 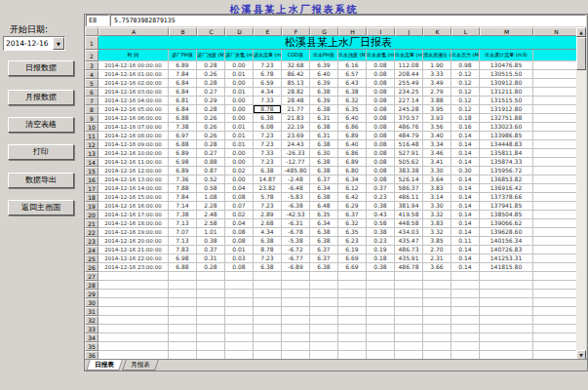 I want to click on data-cell: 0.03, so click(x=240, y=259).